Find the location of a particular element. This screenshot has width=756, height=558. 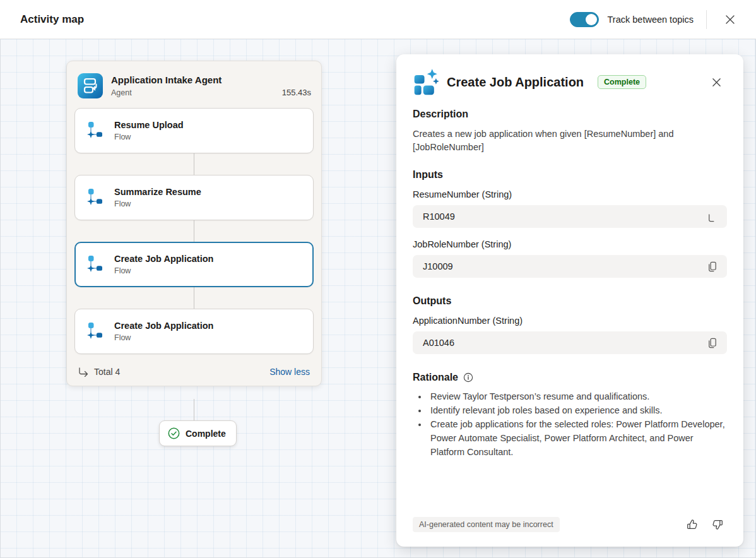

rationale-bullet: Review Taylor Testperson’s resume and qu… is located at coordinates (577, 396).